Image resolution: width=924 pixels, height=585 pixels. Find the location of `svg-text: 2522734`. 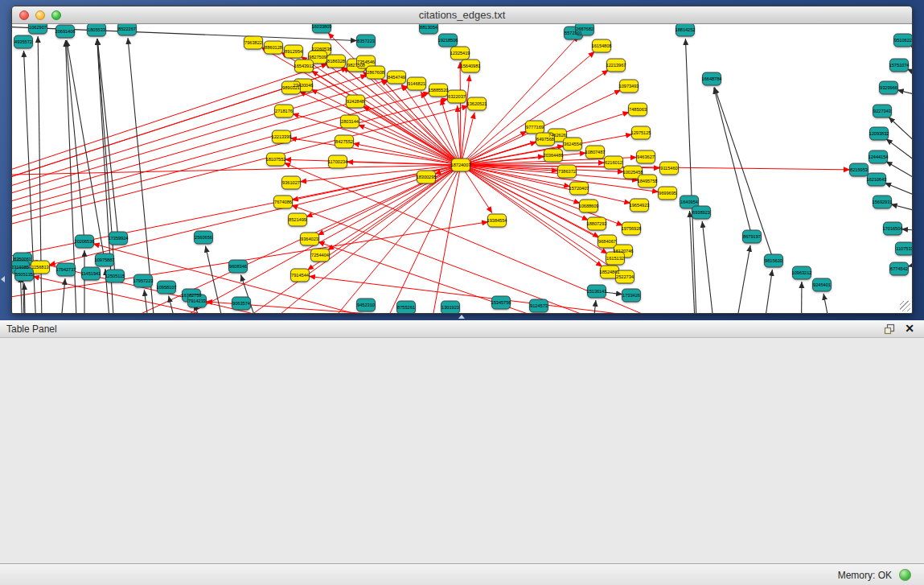

svg-text: 2522734 is located at coordinates (625, 277).